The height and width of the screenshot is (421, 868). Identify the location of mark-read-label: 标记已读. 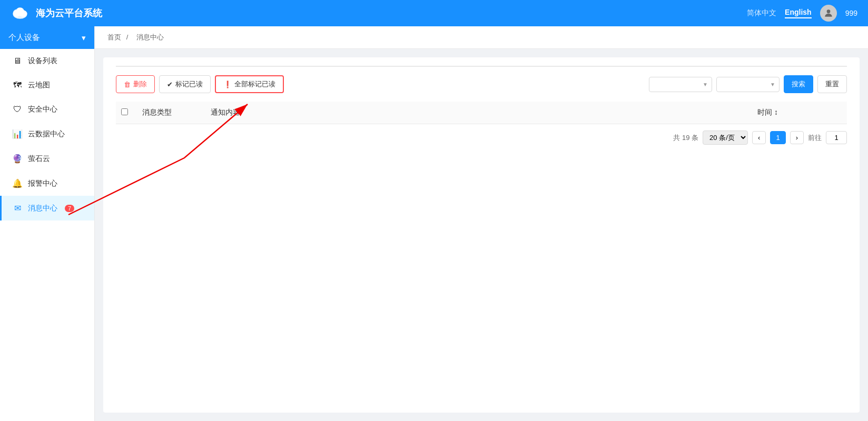
(189, 84).